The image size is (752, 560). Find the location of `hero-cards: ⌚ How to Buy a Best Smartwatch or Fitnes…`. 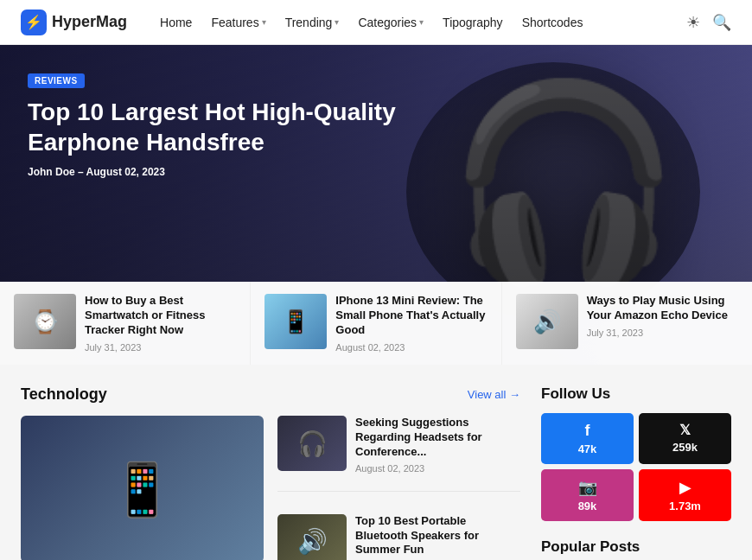

hero-cards: ⌚ How to Buy a Best Smartwatch or Fitnes… is located at coordinates (376, 323).